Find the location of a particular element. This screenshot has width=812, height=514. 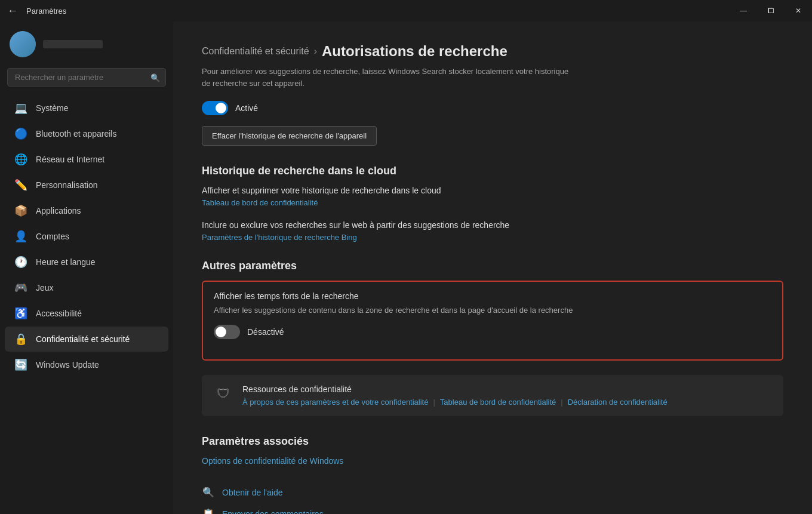

page-title: Autorisations de recherche is located at coordinates (414, 51).